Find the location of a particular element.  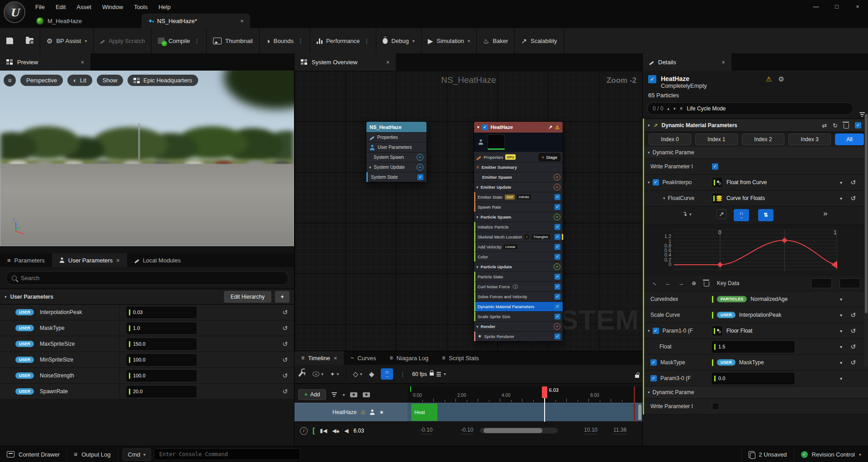

emitter-row-particle-spawn: ▾Particle Spawn+ is located at coordinates (518, 217).